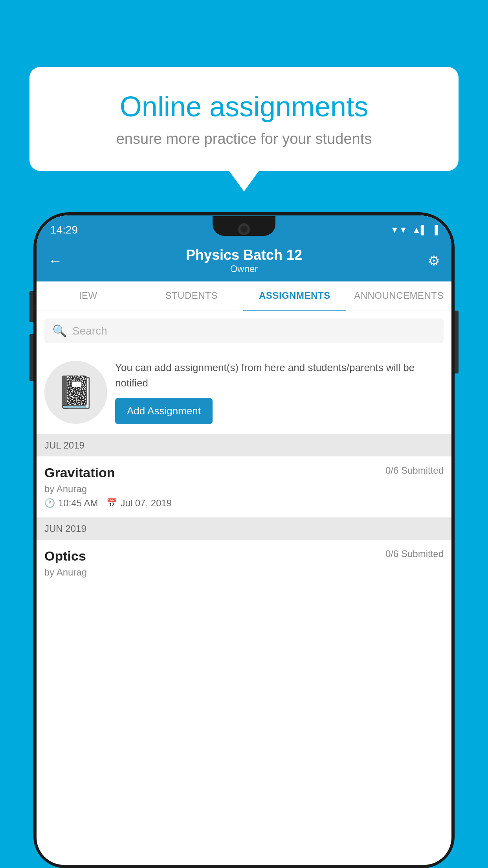  What do you see at coordinates (192, 296) in the screenshot?
I see `tab-students: STUDENTS` at bounding box center [192, 296].